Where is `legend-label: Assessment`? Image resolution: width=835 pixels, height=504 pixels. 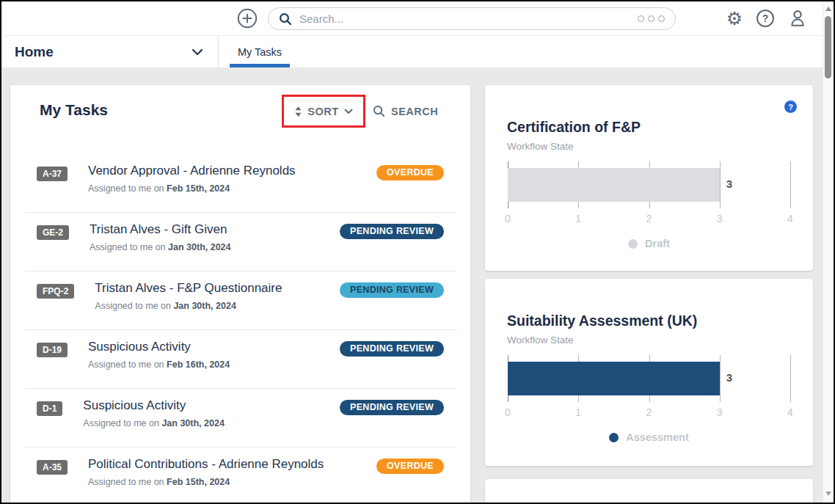 legend-label: Assessment is located at coordinates (657, 437).